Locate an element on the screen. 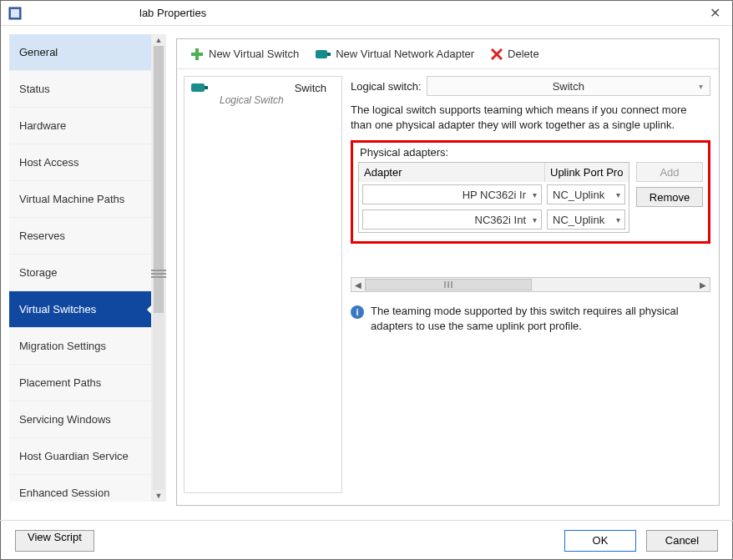 The height and width of the screenshot is (560, 733). sidebar-item-reserves: Reserves is located at coordinates (80, 236).